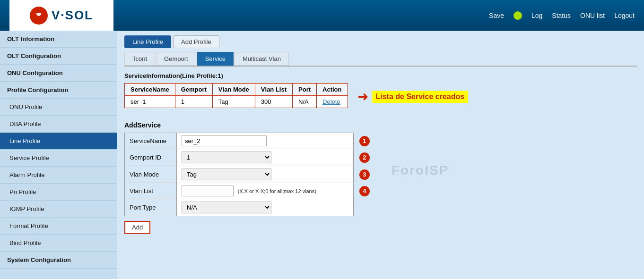 Image resolution: width=644 pixels, height=279 pixels. I want to click on arrow-icon: ➜, so click(363, 96).